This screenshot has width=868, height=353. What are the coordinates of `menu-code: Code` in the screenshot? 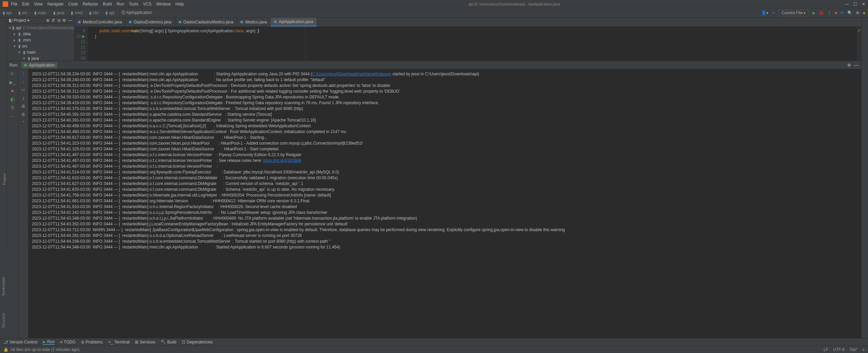 It's located at (73, 4).